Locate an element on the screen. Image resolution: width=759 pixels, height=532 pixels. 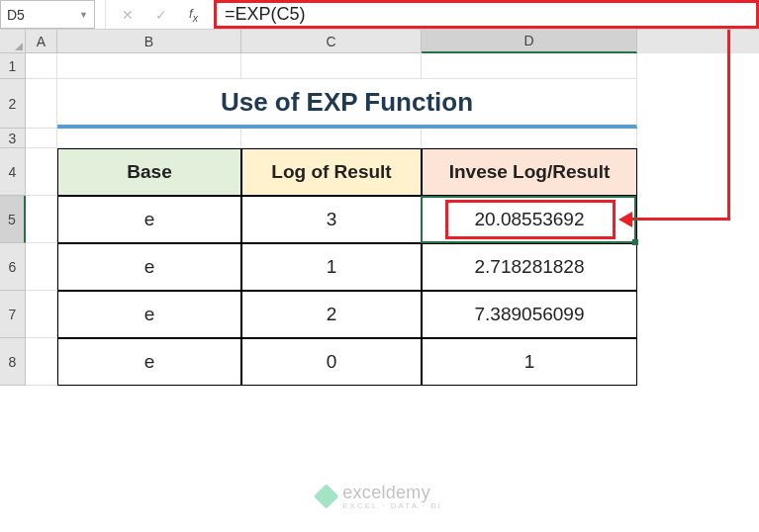
row-header-7: 7 is located at coordinates (13, 314).